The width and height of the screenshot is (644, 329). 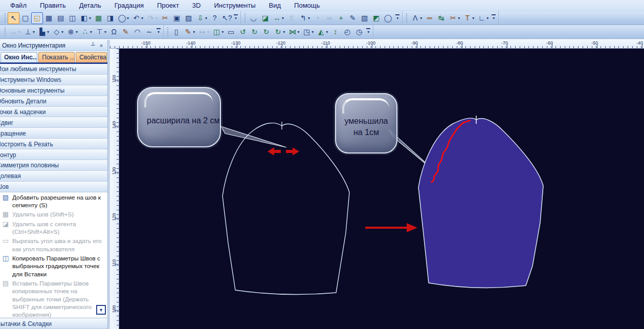 I want to click on cut-pattern-button: ✂▾, so click(x=454, y=18).